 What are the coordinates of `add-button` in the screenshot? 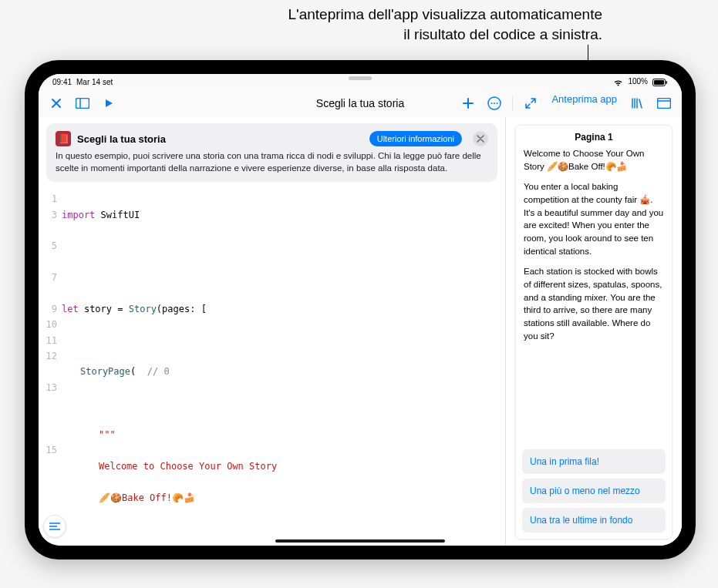 It's located at (468, 103).